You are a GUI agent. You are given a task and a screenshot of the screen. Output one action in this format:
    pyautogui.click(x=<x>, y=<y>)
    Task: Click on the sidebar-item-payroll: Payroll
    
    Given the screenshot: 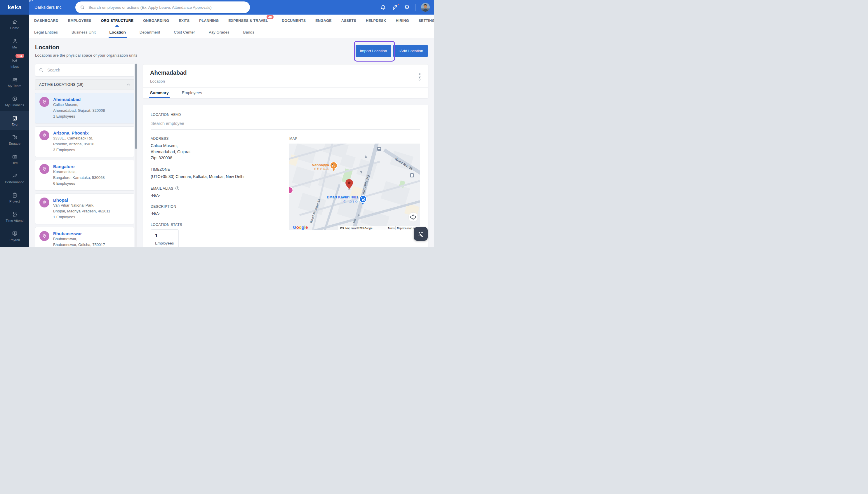 What is the action you would take?
    pyautogui.click(x=15, y=236)
    